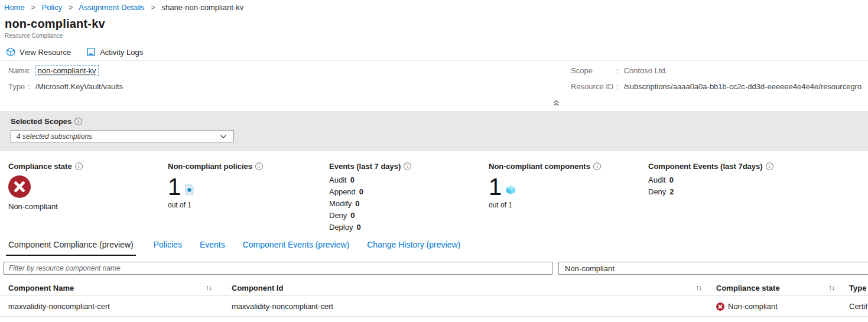  I want to click on noncompliant-components-title: Non-compliant components, so click(539, 167).